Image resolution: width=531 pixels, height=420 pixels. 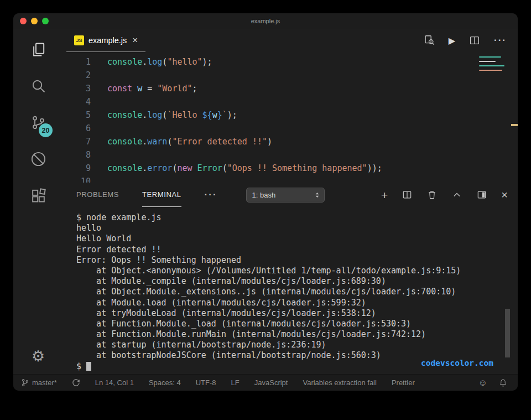 What do you see at coordinates (25, 383) in the screenshot?
I see `branch-icon` at bounding box center [25, 383].